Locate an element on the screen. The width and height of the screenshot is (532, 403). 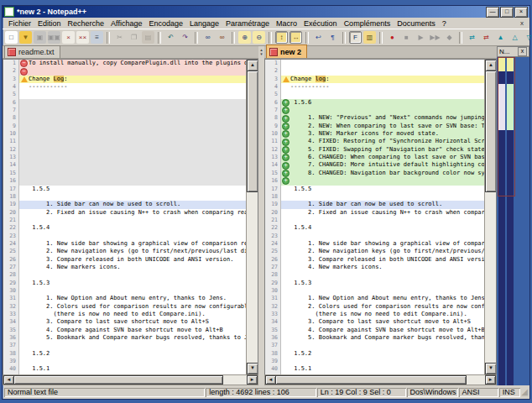
editor-line: 25 2. New navigation keys (go to first/n… is located at coordinates (124, 252).